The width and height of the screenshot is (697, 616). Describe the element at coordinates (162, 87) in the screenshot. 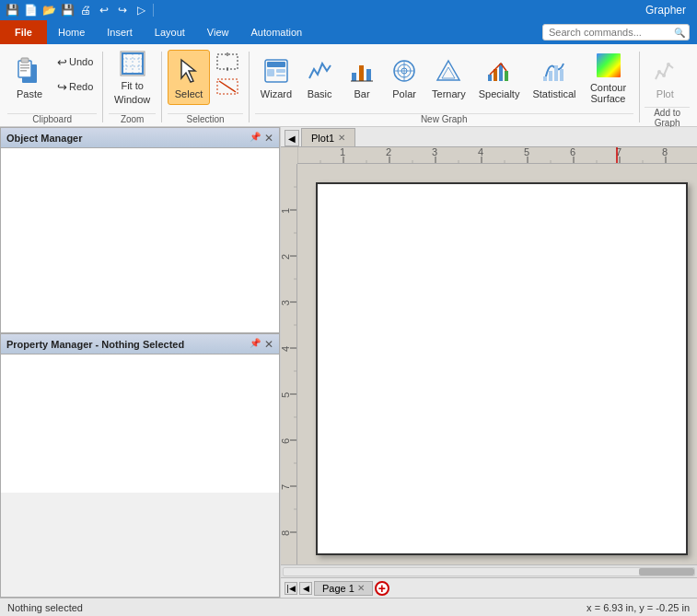

I see `divider2` at that location.